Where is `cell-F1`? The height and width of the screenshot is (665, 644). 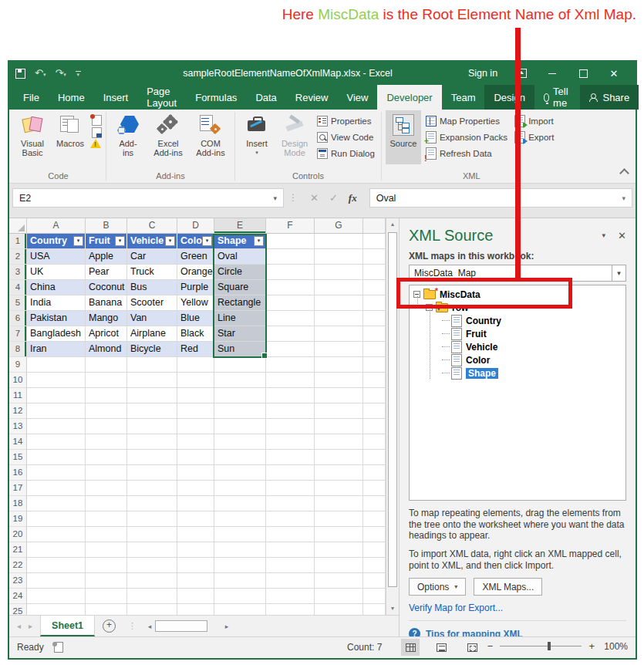
cell-F1 is located at coordinates (290, 241).